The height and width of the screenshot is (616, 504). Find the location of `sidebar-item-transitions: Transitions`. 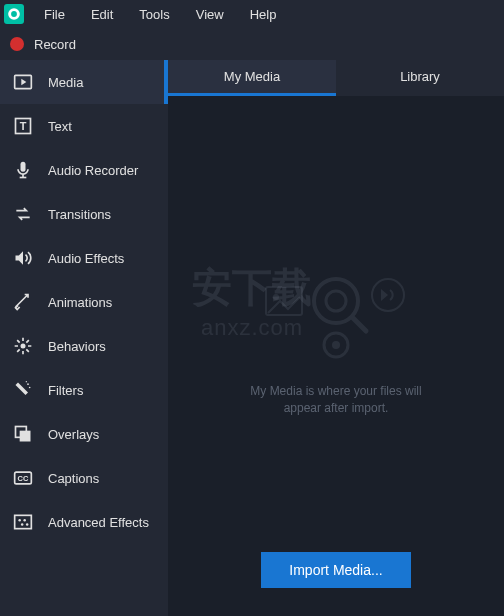

sidebar-item-transitions: Transitions is located at coordinates (84, 214).